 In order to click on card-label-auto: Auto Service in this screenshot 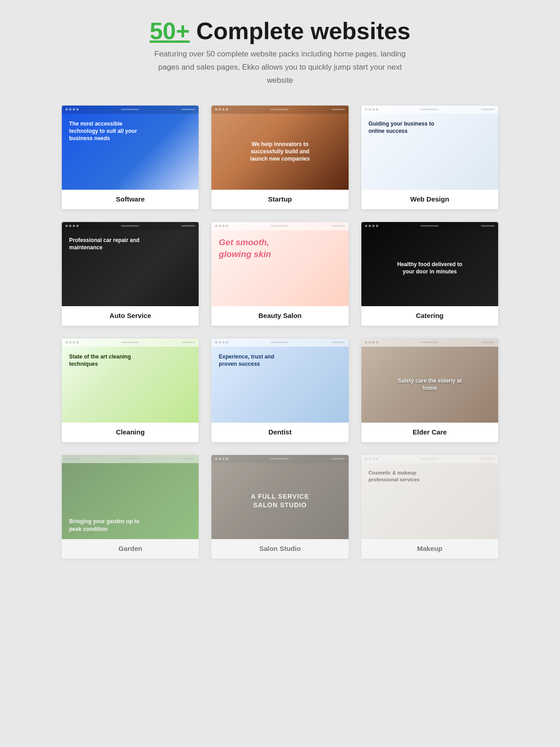, I will do `click(130, 316)`.